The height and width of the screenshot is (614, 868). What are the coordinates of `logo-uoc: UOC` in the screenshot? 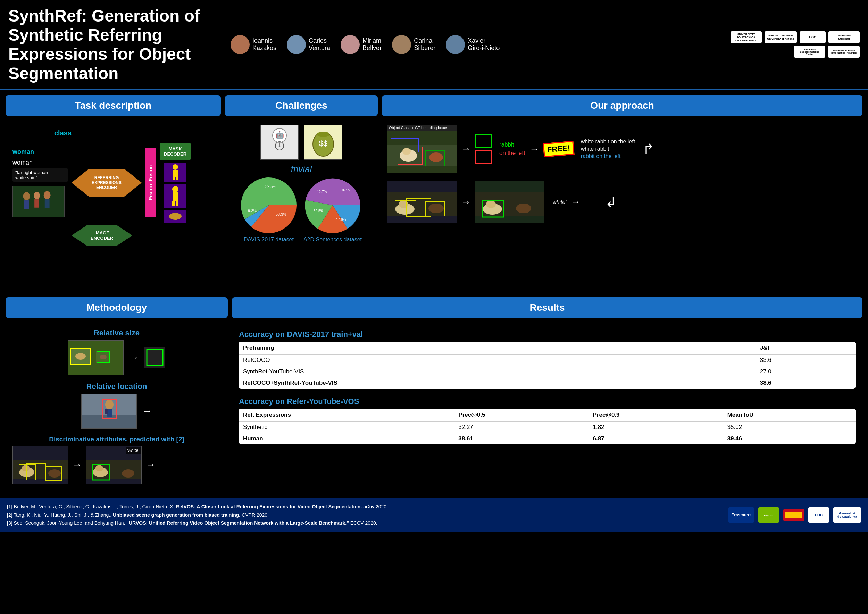 It's located at (813, 37).